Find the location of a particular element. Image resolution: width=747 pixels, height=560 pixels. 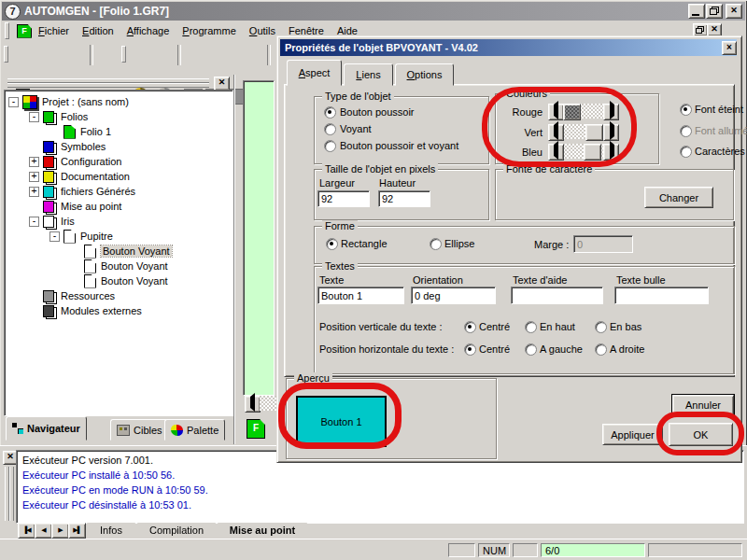

hscroll-track is located at coordinates (268, 403).